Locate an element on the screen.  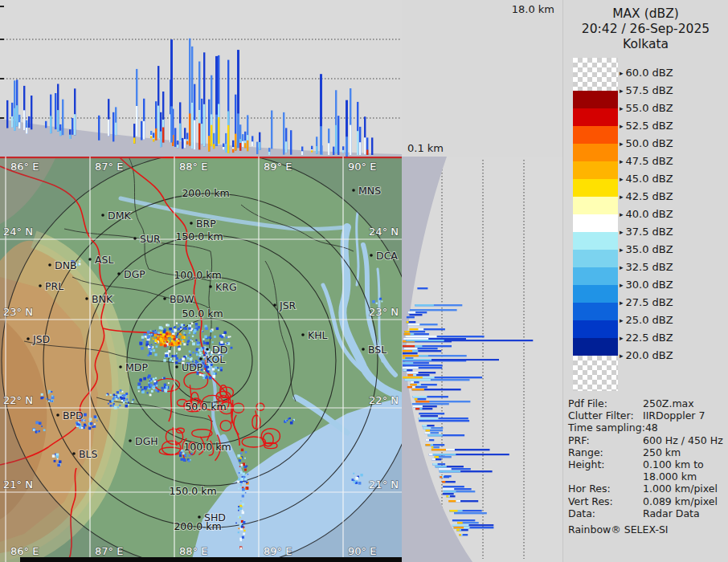
info-value: 0.089 km/pixel is located at coordinates (680, 501).